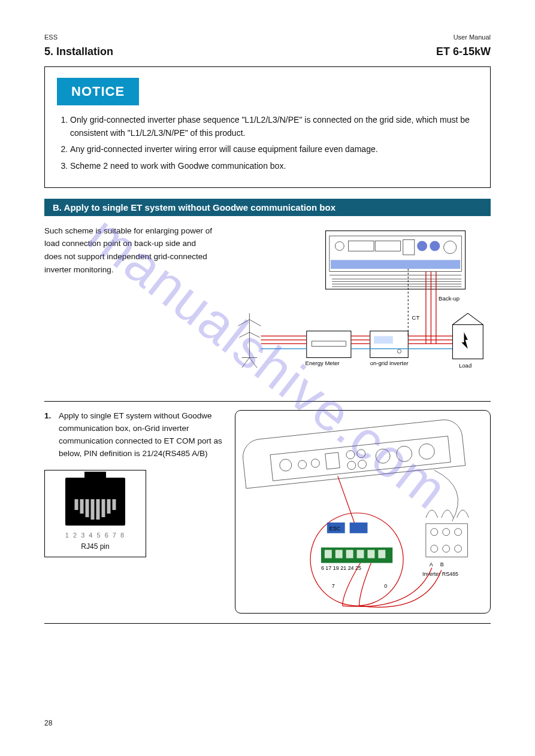 This screenshot has width=535, height=756. Describe the element at coordinates (267, 144) in the screenshot. I see `notice-list: Only grid-connected inverter phase seque…` at that location.